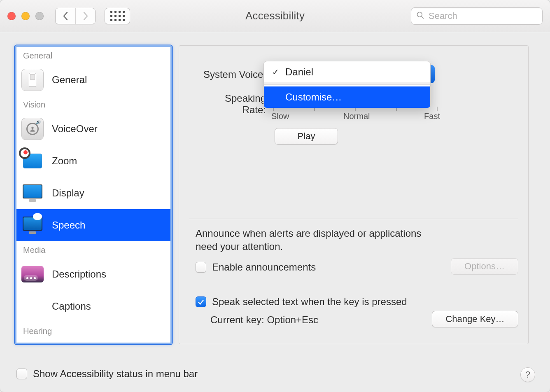 This screenshot has height=392, width=550. Describe the element at coordinates (33, 274) in the screenshot. I see `descriptions-icon` at that location.